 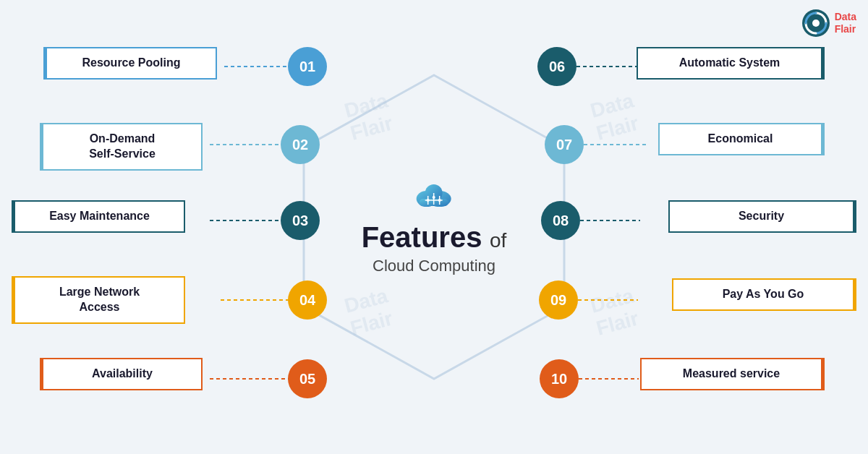 What do you see at coordinates (122, 374) in the screenshot?
I see `box-availability: Availability` at bounding box center [122, 374].